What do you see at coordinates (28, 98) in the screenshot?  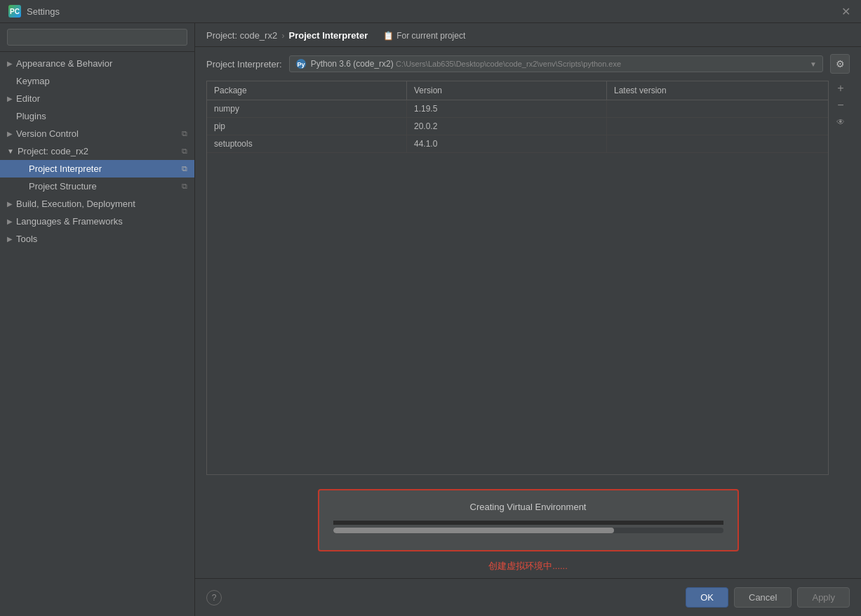 I see `sidebar-item-label: Editor` at bounding box center [28, 98].